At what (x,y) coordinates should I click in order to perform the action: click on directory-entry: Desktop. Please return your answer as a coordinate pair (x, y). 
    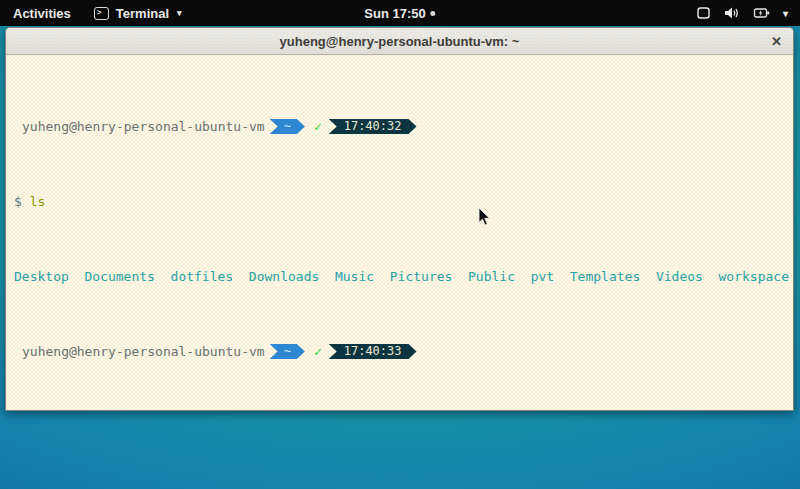
    Looking at the image, I should click on (42, 276).